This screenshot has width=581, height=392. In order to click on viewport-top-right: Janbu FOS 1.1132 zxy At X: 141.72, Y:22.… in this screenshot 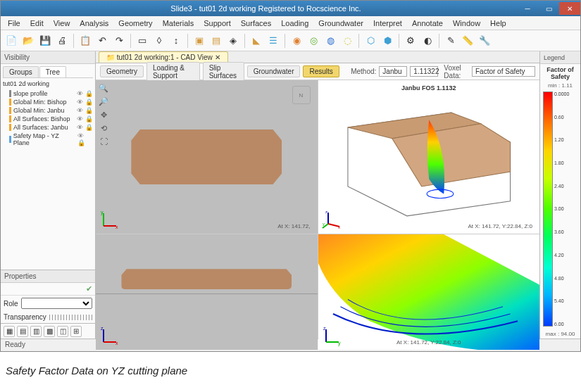, I will do `click(430, 157)`.